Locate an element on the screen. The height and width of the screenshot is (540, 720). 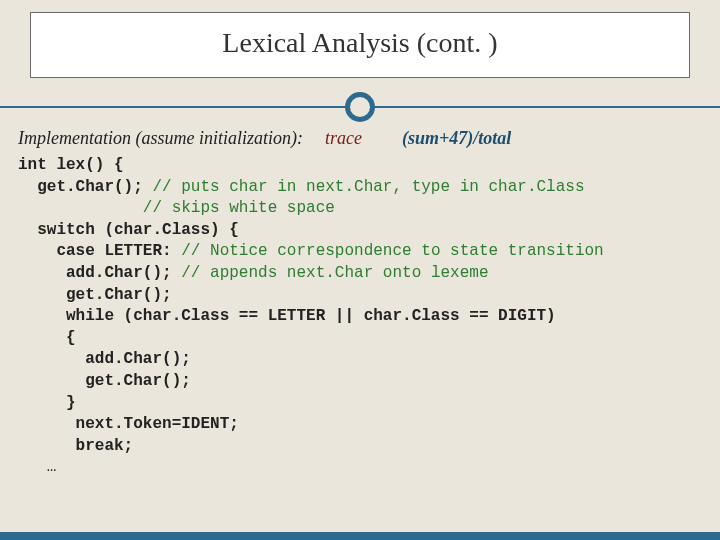
code-line-8: while (char.Class == LETTER || char.Clas… is located at coordinates (287, 316).